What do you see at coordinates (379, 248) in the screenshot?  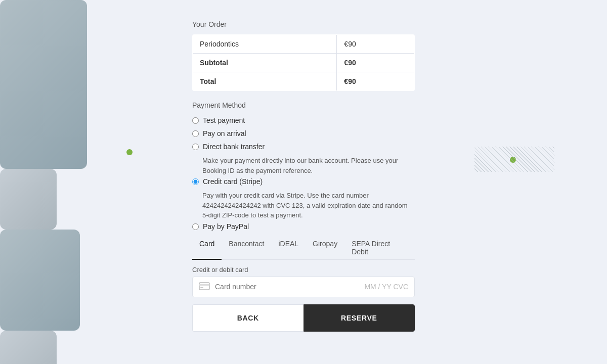 I see `tab-sepa: SEPA Direct Debit` at bounding box center [379, 248].